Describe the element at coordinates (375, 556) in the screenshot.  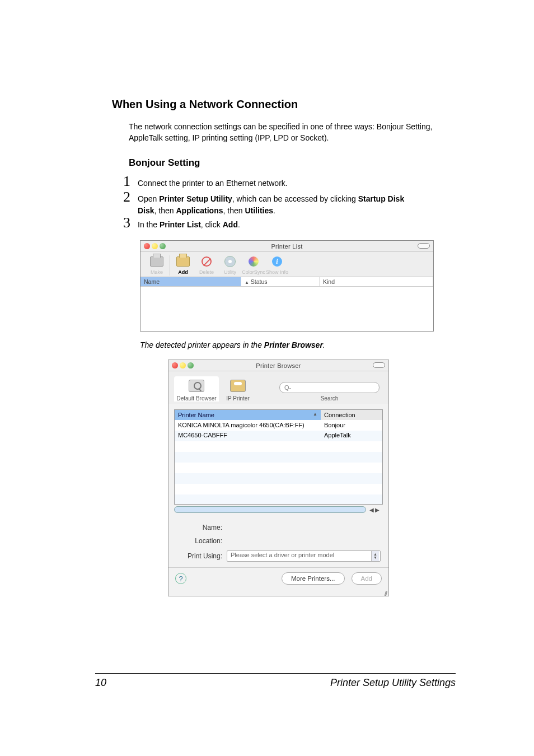
I see `chevron-updown-icon: ▲▼` at that location.